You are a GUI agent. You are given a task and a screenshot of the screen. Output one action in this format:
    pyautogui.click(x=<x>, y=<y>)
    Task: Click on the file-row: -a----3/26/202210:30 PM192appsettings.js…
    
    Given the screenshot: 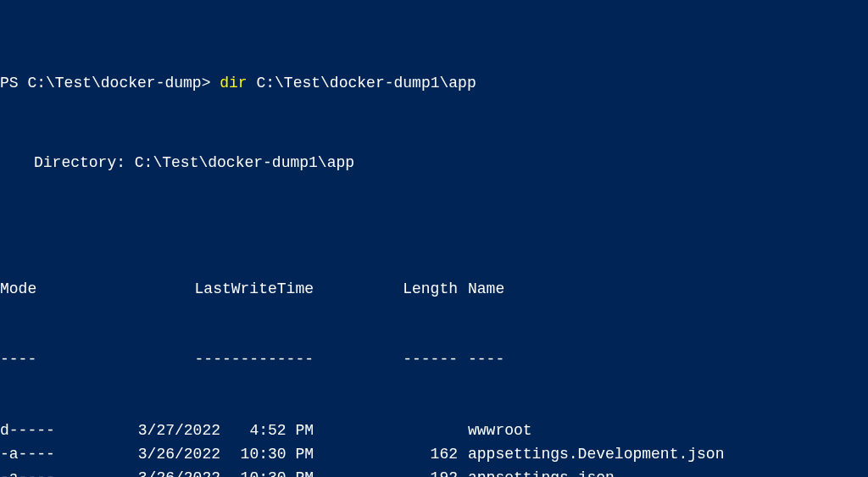 What is the action you would take?
    pyautogui.click(x=434, y=472)
    